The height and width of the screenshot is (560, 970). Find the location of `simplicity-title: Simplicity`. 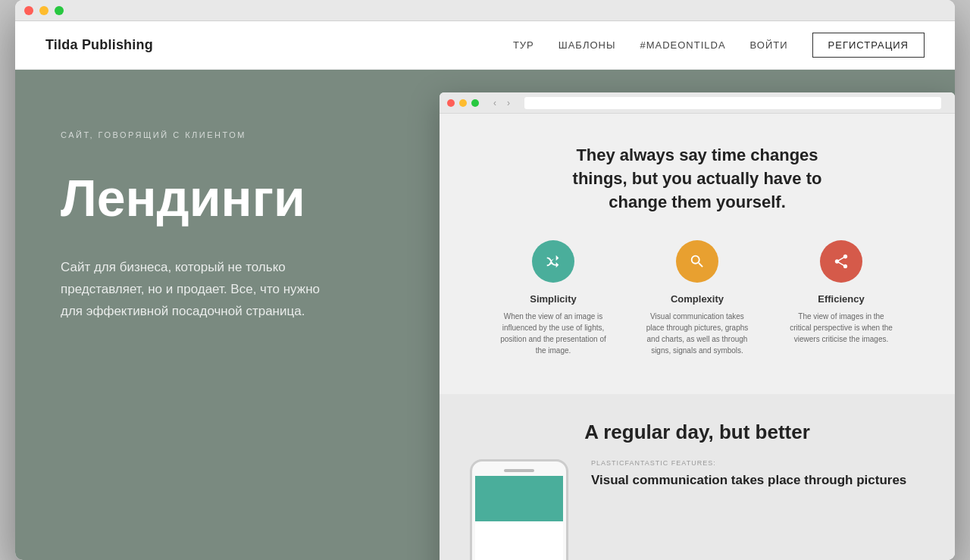

simplicity-title: Simplicity is located at coordinates (553, 299).